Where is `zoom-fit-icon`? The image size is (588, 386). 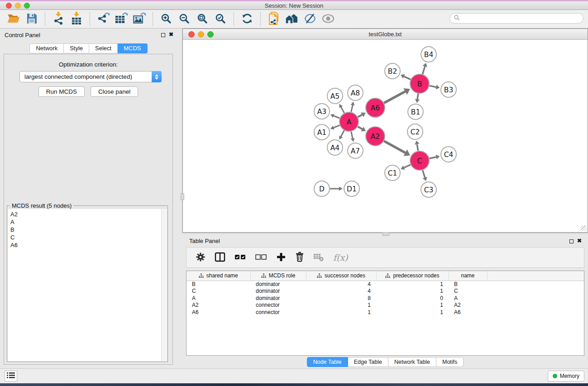 zoom-fit-icon is located at coordinates (202, 19).